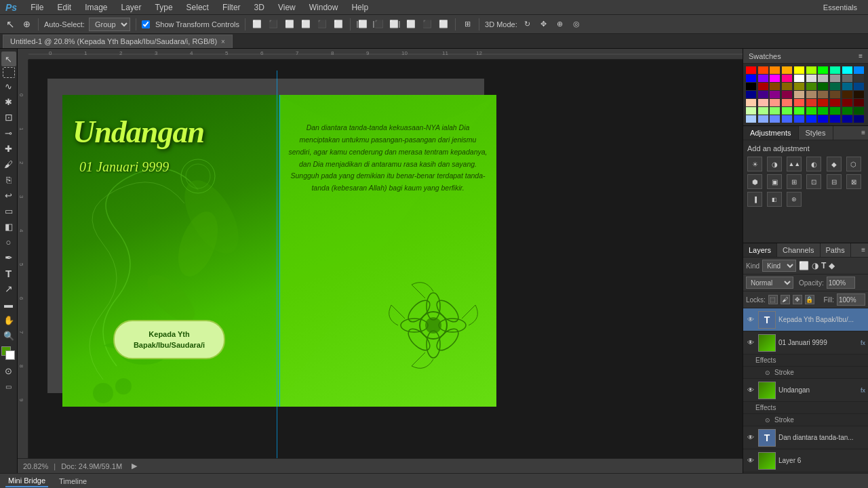  What do you see at coordinates (863, 250) in the screenshot?
I see `layers-menu-icon: ≡` at bounding box center [863, 250].